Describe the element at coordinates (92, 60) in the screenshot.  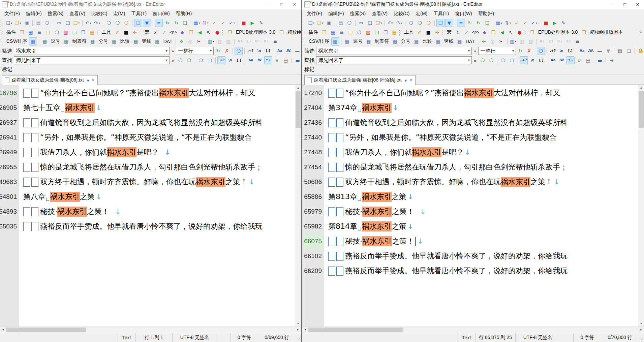
I see `find-input: 师兄回来了 ▼` at that location.